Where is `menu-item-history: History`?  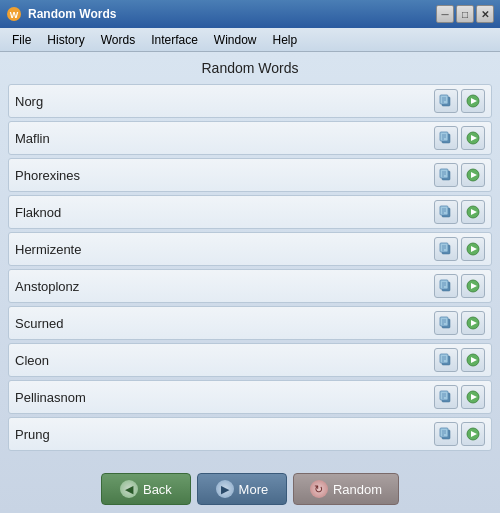
menu-item-history: History is located at coordinates (66, 40).